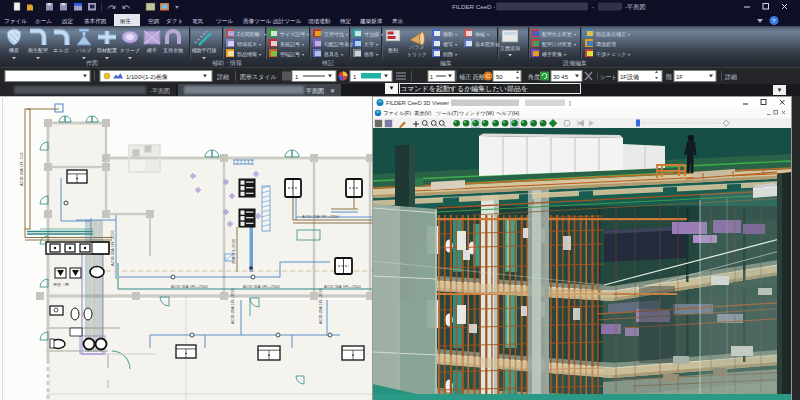 This screenshot has width=800, height=400. I want to click on svg-text: トリック, so click(417, 54).